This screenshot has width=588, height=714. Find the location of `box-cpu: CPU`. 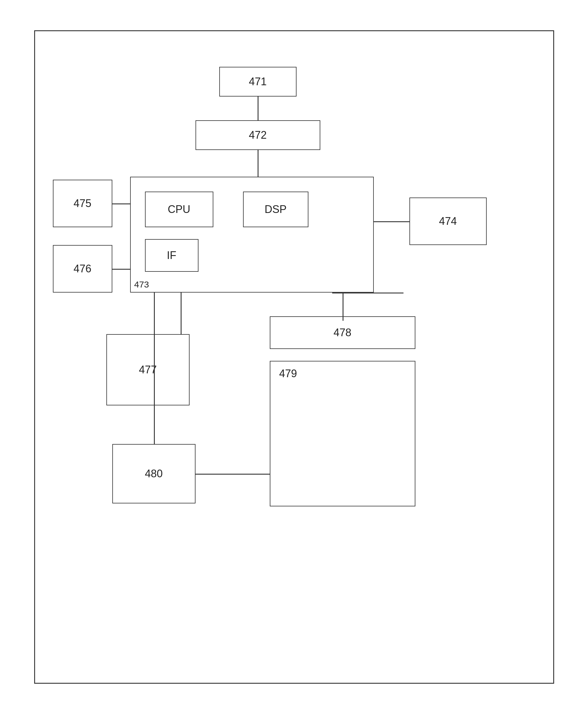

box-cpu: CPU is located at coordinates (179, 209).